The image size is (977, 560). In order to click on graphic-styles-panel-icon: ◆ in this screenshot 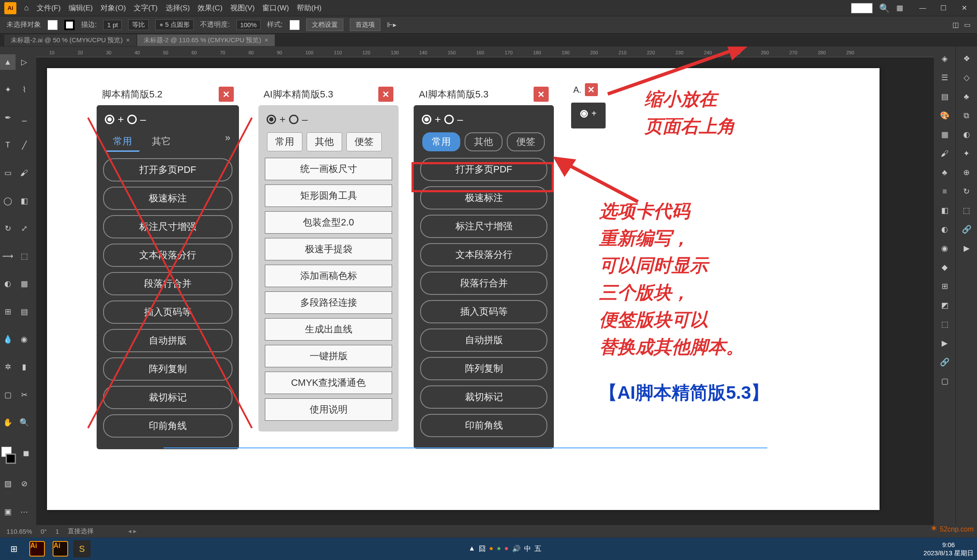, I will do `click(945, 267)`.